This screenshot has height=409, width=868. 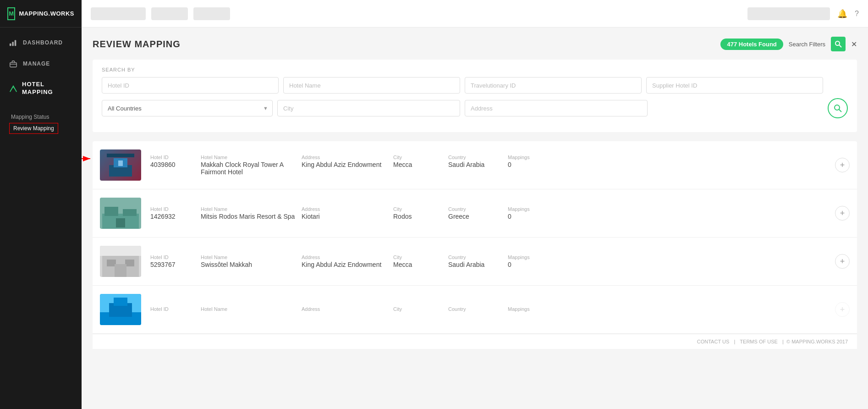 What do you see at coordinates (556, 108) in the screenshot?
I see `address-input` at bounding box center [556, 108].